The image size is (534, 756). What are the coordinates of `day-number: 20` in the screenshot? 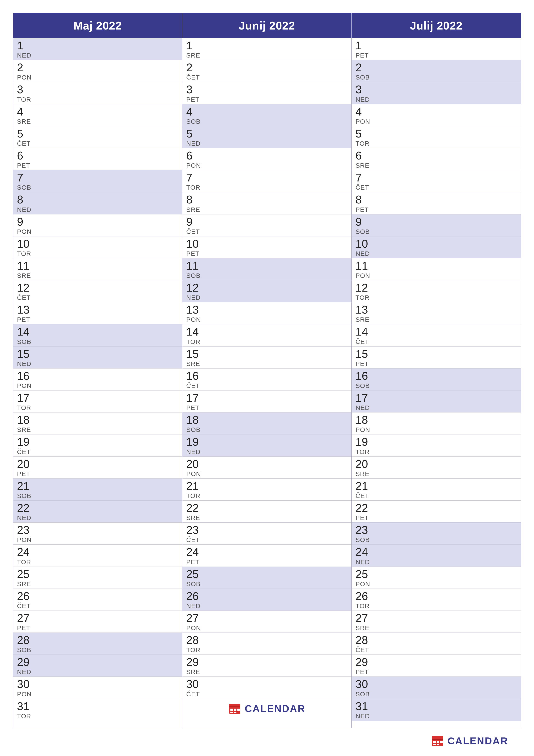 It's located at (267, 464).